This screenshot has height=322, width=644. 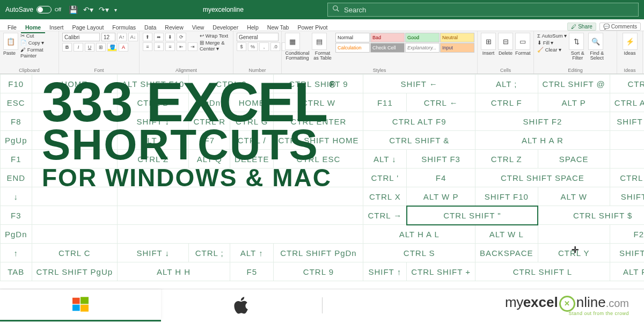 What do you see at coordinates (627, 253) in the screenshot?
I see `grid-cell: SHIFT F4` at bounding box center [627, 253].